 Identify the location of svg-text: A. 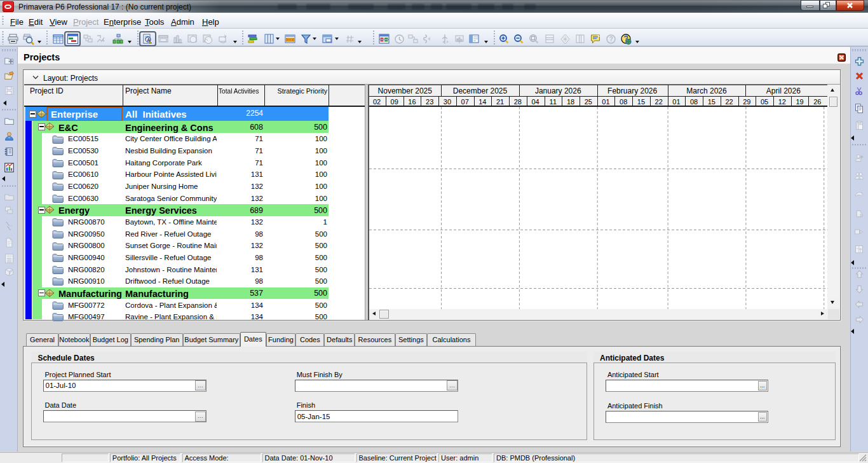
(149, 39).